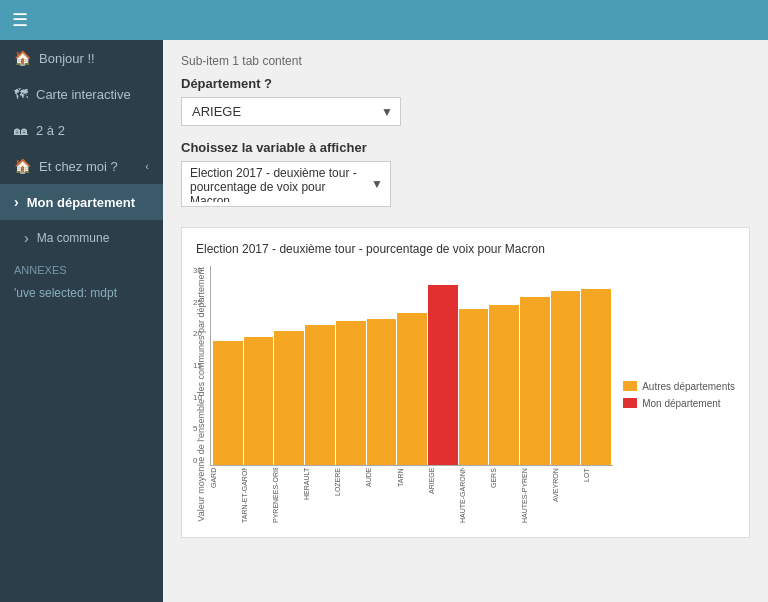 The image size is (768, 602). What do you see at coordinates (443, 496) in the screenshot?
I see `bar-x-label: ARIEGE` at bounding box center [443, 496].